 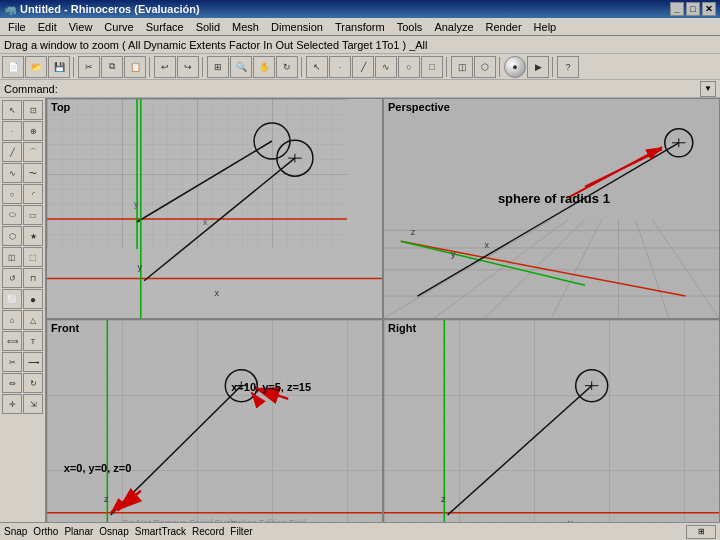 I want to click on select-window-tool: ⊡, so click(x=33, y=110).